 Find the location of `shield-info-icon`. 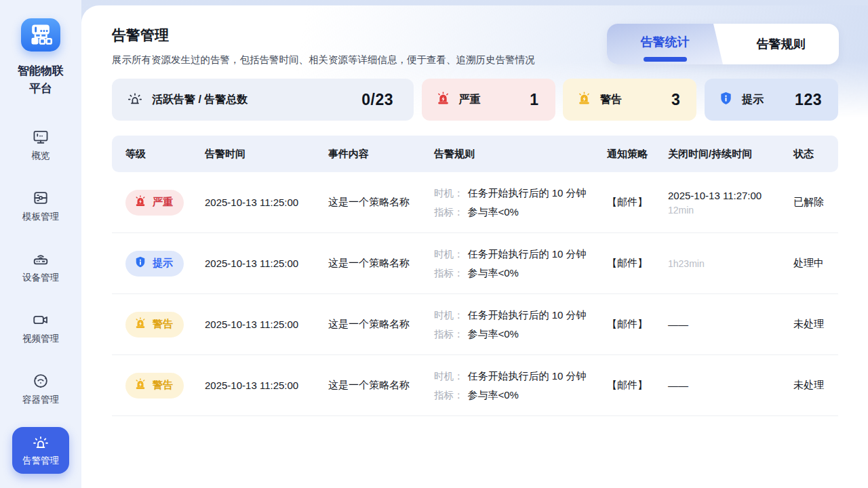

shield-info-icon is located at coordinates (726, 100).